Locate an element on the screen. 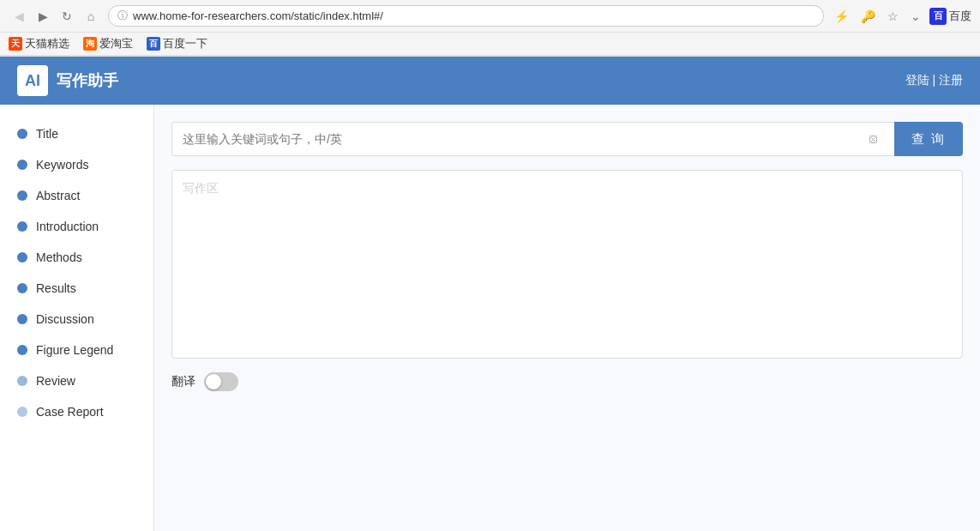 This screenshot has width=980, height=531. sidebar-item-results: Results is located at coordinates (77, 288).